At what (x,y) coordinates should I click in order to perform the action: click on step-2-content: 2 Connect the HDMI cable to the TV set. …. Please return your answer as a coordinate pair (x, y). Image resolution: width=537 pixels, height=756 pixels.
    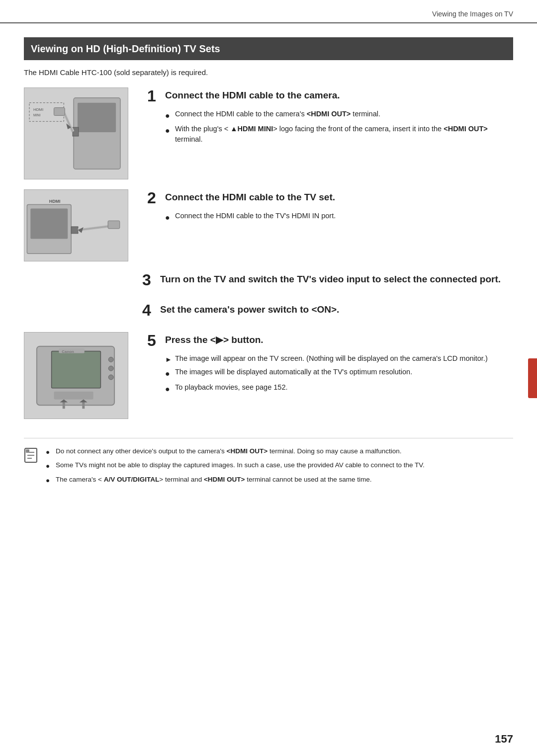
    Looking at the image, I should click on (330, 208).